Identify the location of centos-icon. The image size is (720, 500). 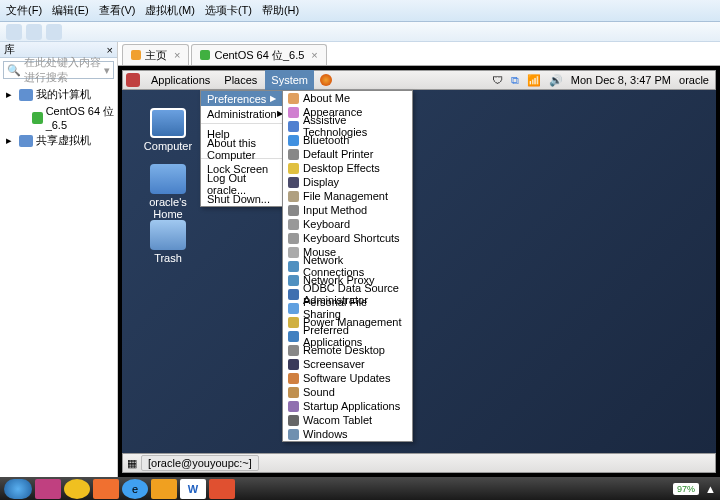
(133, 80).